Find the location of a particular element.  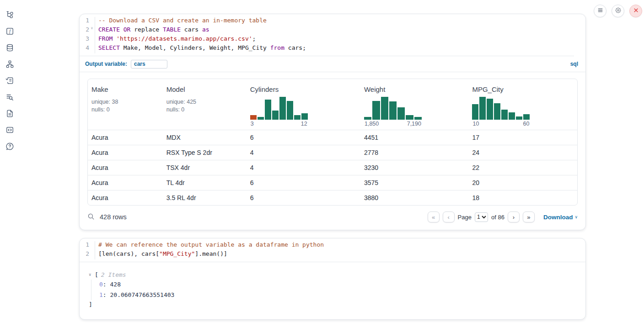

sidebar-item-dependency-graph is located at coordinates (10, 64).